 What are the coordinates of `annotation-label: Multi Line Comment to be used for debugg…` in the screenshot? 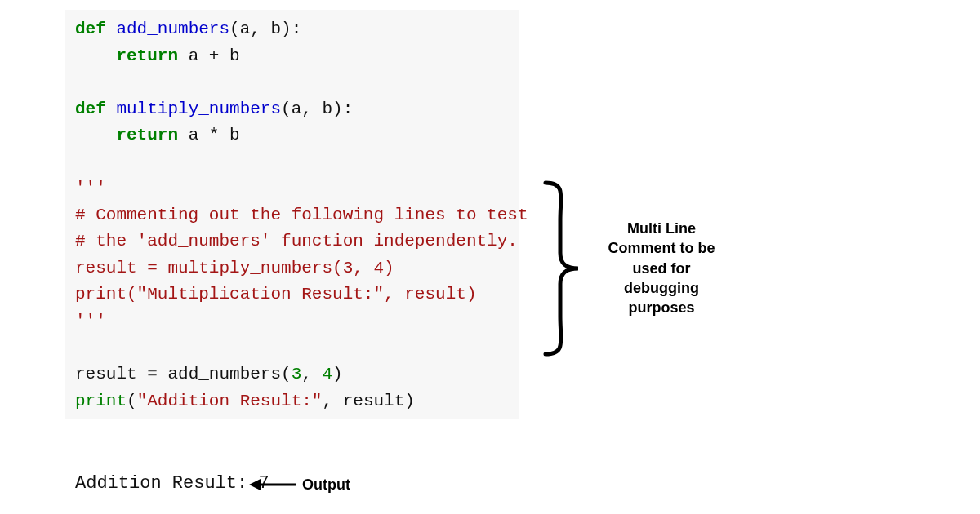 It's located at (662, 268).